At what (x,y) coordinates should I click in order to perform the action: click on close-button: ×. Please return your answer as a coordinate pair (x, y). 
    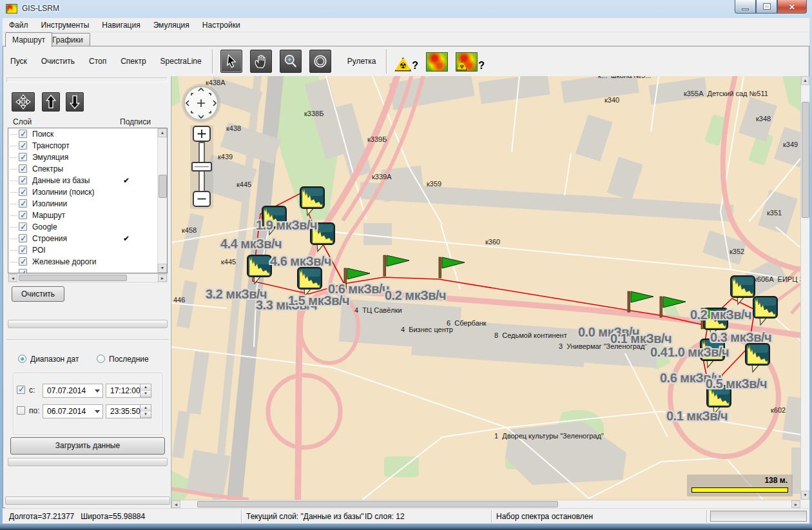
    Looking at the image, I should click on (792, 6).